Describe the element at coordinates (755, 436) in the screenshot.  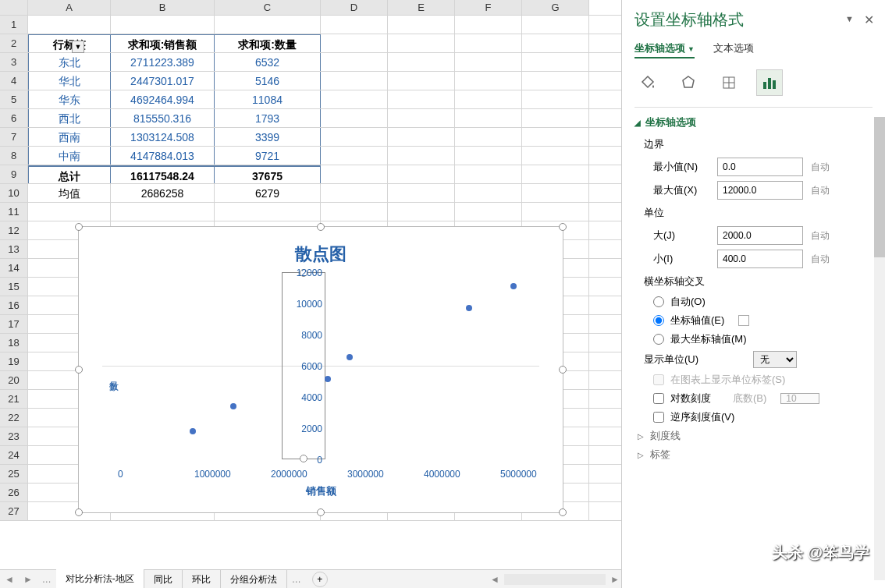
I see `section-ticks: ▷刻度线` at that location.